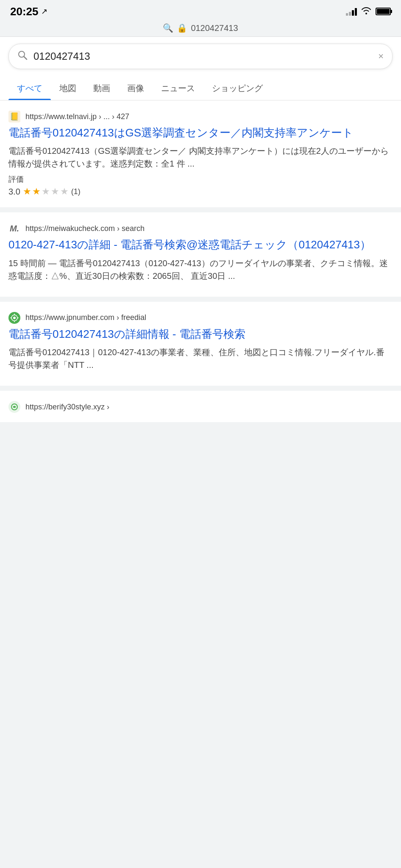 The image size is (401, 868). Describe the element at coordinates (22, 56) in the screenshot. I see `search-icon` at that location.